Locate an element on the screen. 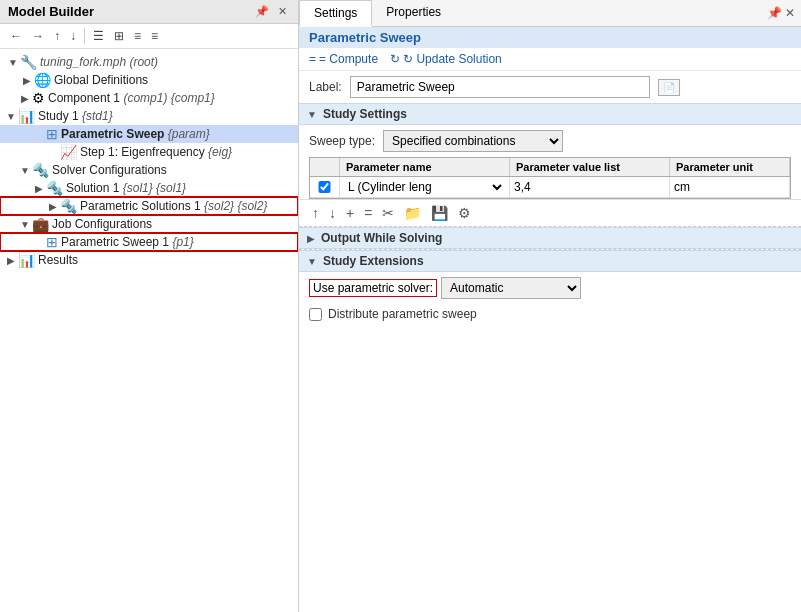 The width and height of the screenshot is (801, 612). study-settings-arrow: ▼ is located at coordinates (312, 114).